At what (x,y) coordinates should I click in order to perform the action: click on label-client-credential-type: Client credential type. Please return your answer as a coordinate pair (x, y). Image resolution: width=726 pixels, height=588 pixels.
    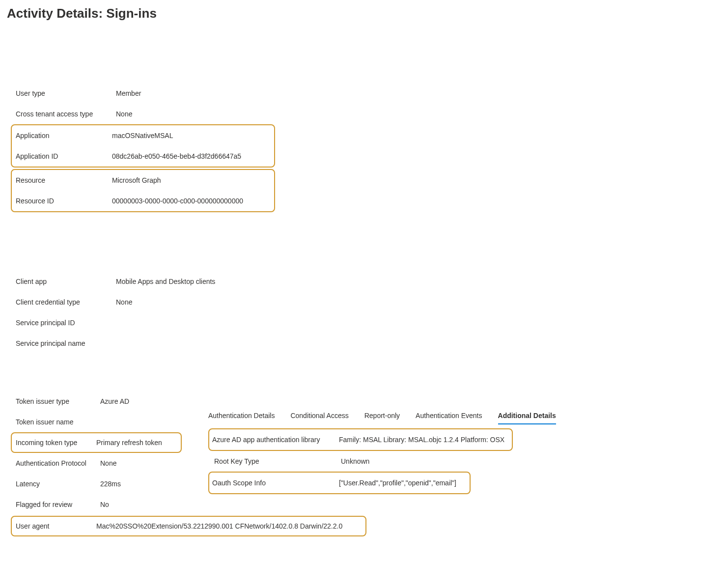
    Looking at the image, I should click on (66, 302).